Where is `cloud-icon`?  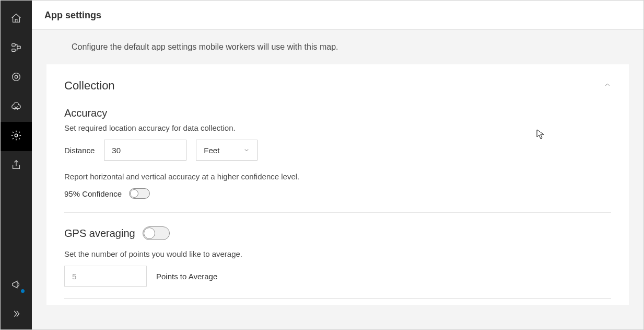
cloud-icon is located at coordinates (16, 107).